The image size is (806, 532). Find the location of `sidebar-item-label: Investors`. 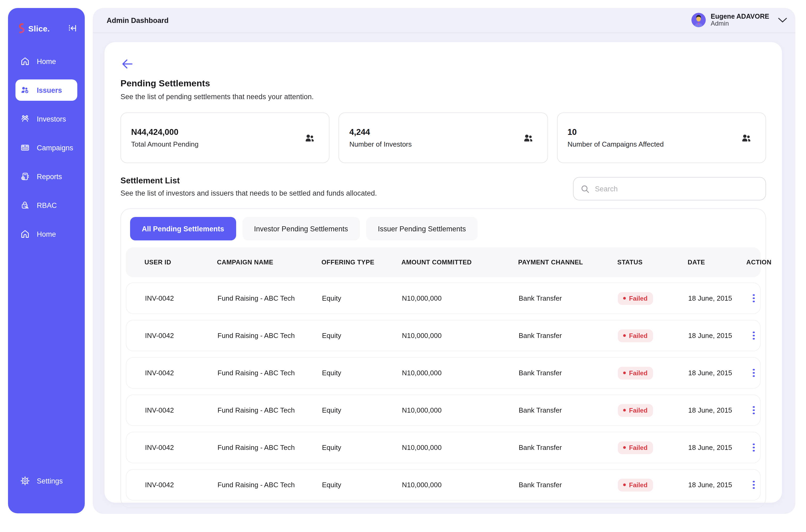

sidebar-item-label: Investors is located at coordinates (52, 119).